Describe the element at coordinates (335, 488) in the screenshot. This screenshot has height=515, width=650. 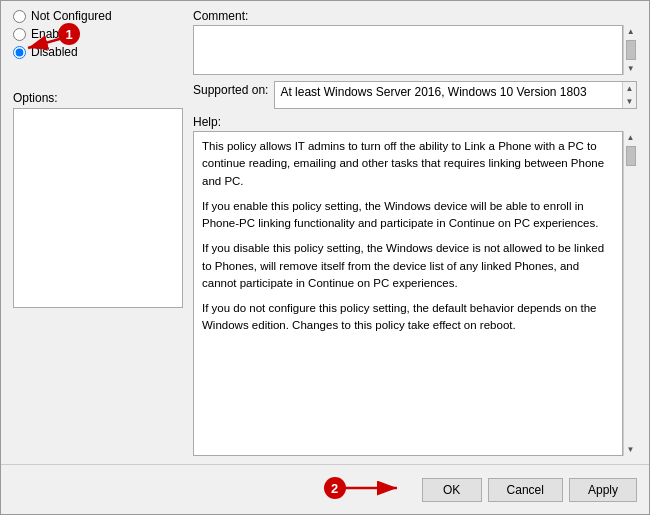
I see `annotation-badge-2: 2` at that location.